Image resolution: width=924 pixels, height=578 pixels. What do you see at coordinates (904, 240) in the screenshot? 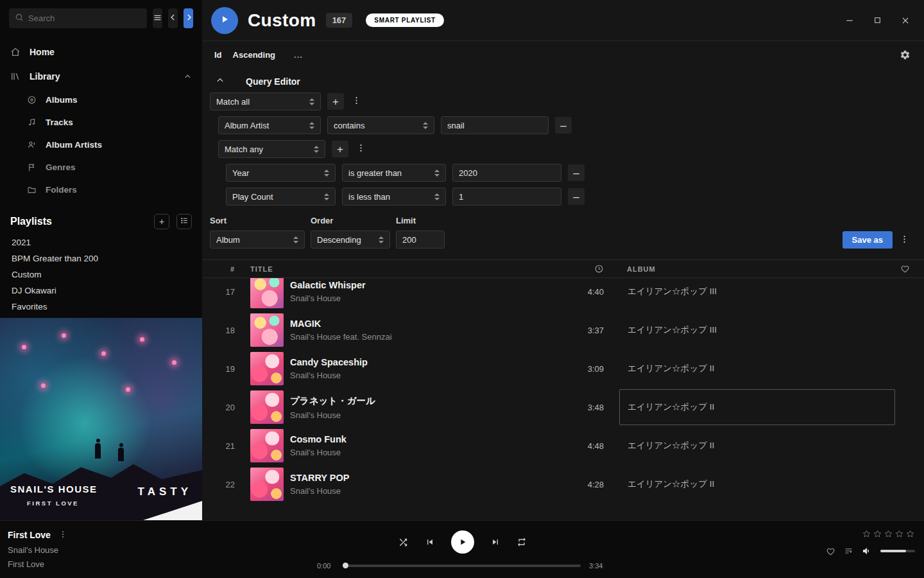
I see `save-menu-button` at bounding box center [904, 240].